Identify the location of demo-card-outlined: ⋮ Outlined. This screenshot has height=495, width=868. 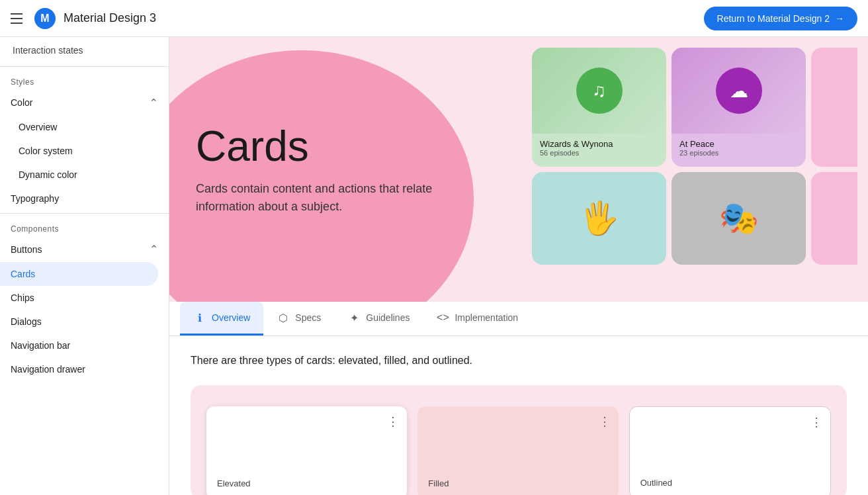
(730, 451).